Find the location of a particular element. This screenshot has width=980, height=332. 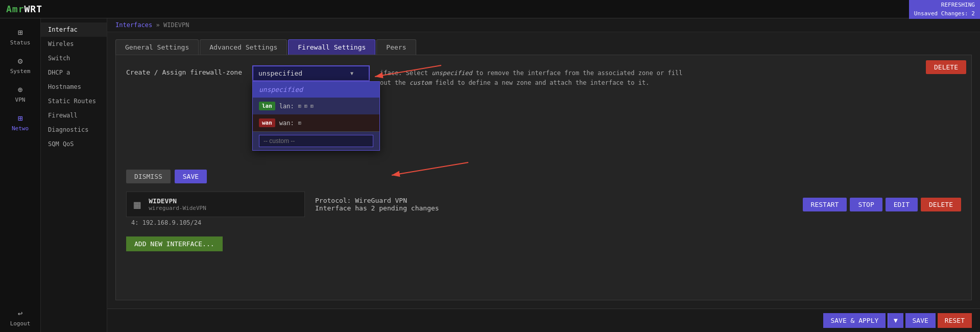

interface-card-name: WIDEVPN is located at coordinates (178, 201).